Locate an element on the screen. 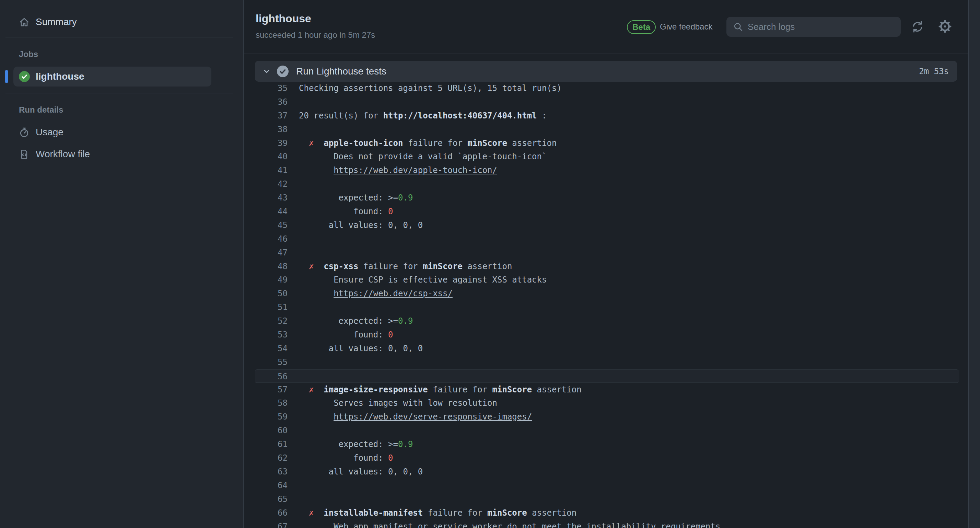 This screenshot has width=980, height=528. log-line-text: Checking assertions against 5 URL(s), 15… is located at coordinates (431, 89).